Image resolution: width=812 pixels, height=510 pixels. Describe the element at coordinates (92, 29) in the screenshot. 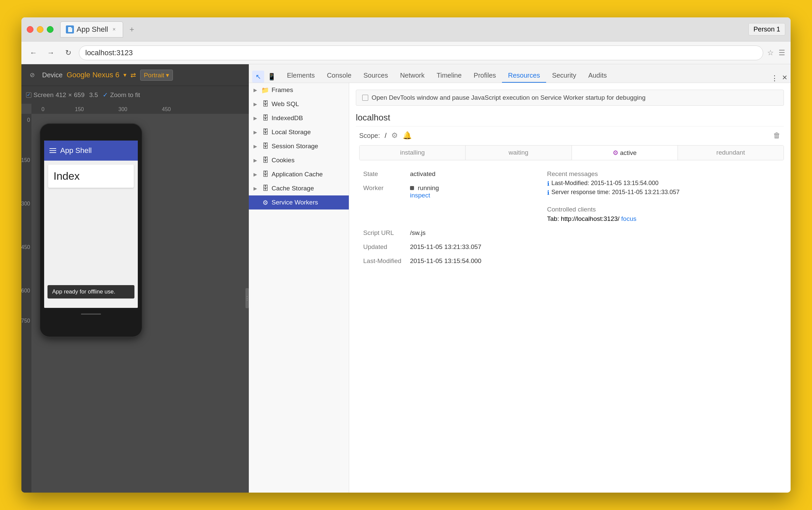

I see `tab-title: App Shell` at that location.